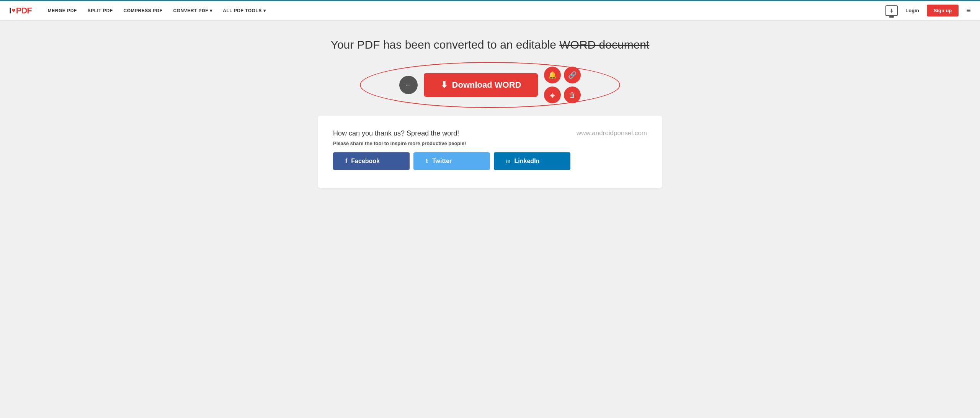  I want to click on nav-links: MERGE PDF SPLIT PDF COMPRESS PDF CONVERT…, so click(465, 11).